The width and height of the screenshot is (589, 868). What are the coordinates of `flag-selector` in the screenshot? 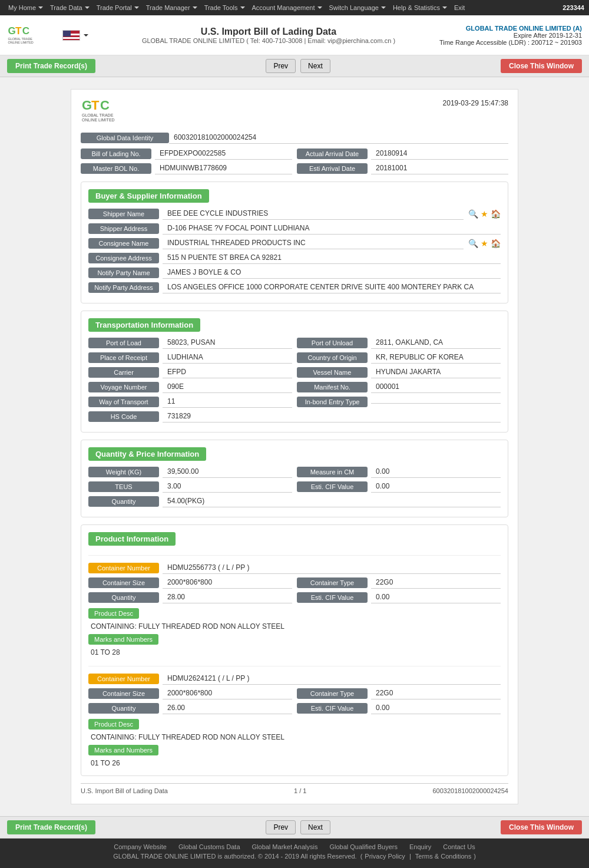 It's located at (75, 35).